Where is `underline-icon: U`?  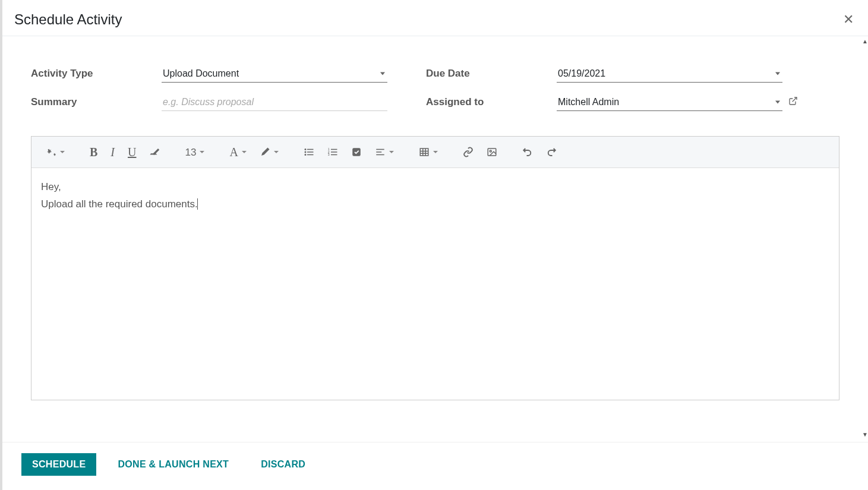 underline-icon: U is located at coordinates (132, 152).